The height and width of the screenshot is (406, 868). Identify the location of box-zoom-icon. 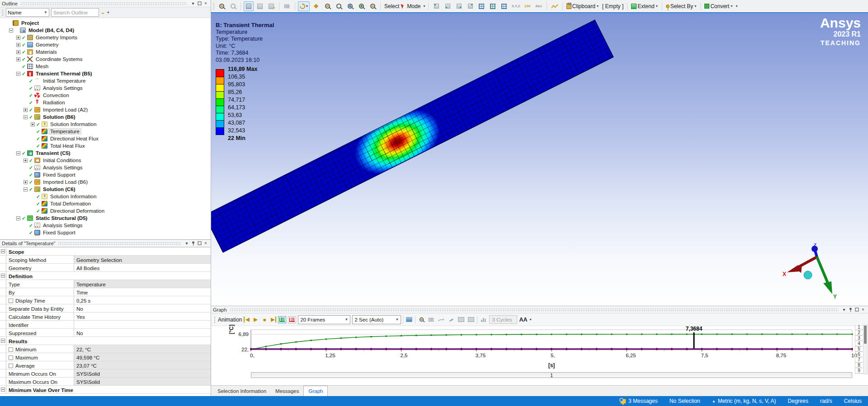
(339, 6).